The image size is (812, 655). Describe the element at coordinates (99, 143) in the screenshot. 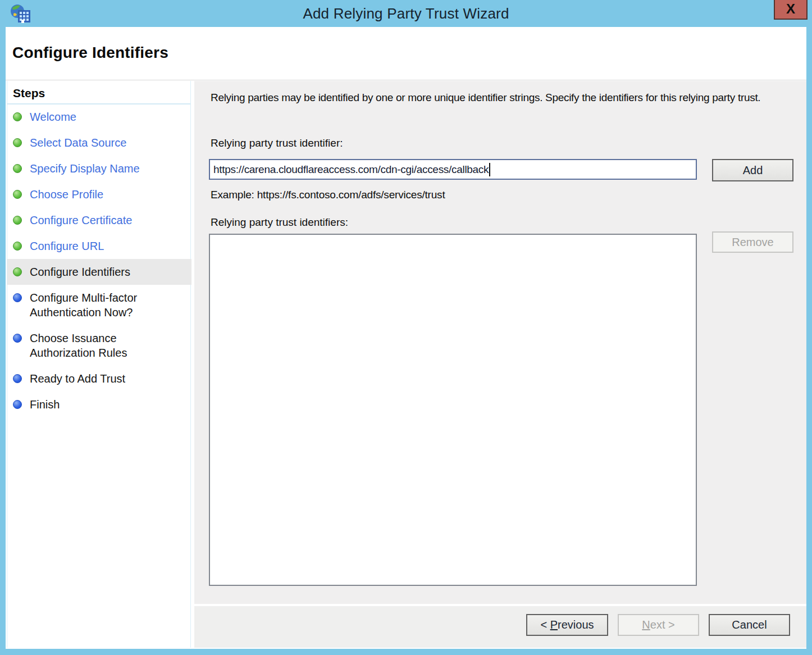

I see `step-select-data-source: Select Data Source` at that location.